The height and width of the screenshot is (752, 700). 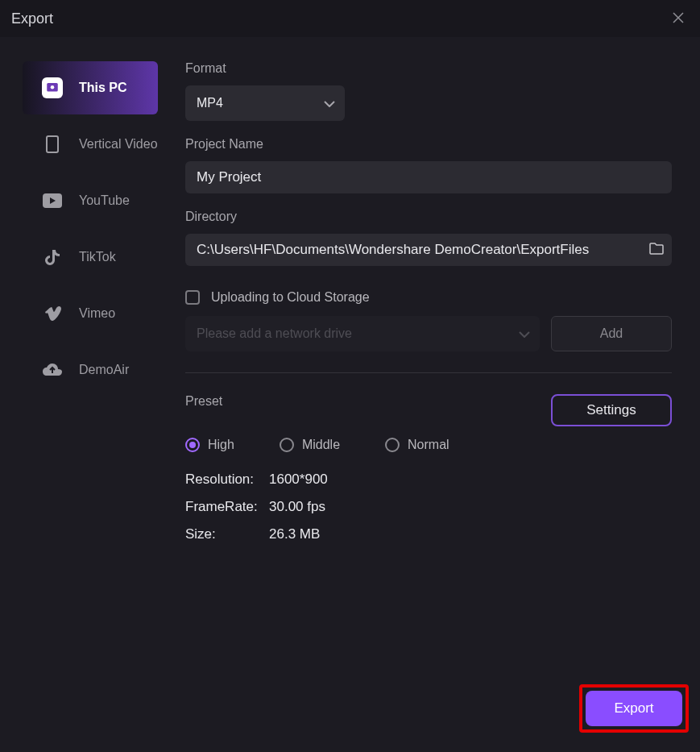 I want to click on export-highlight: Export, so click(x=634, y=708).